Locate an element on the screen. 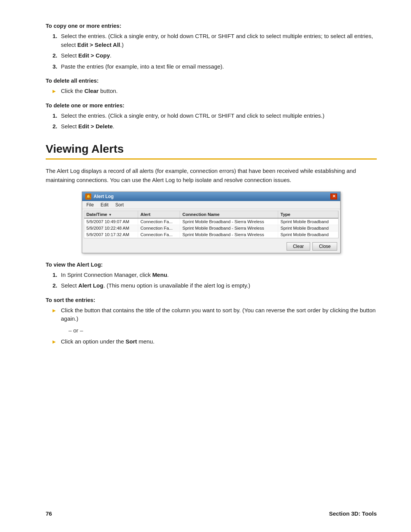 The width and height of the screenshot is (411, 532). step-text: Select Edit > Copy. is located at coordinates (86, 56).